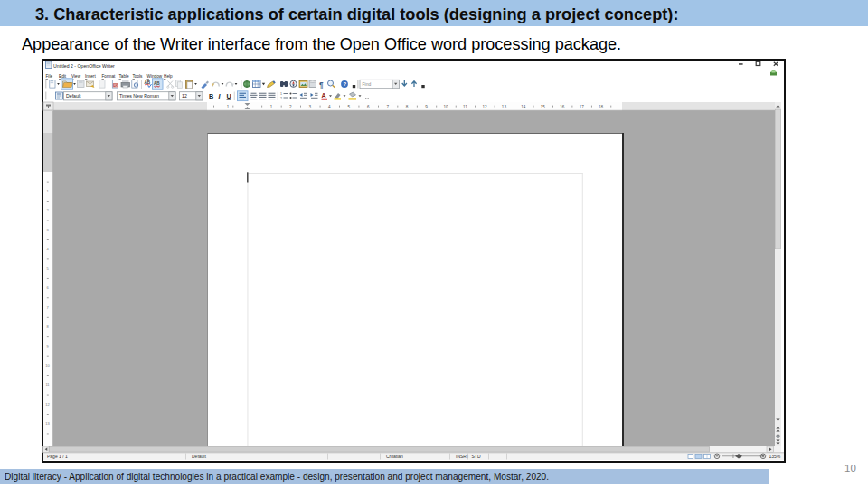 This screenshot has height=488, width=868. Describe the element at coordinates (63, 76) in the screenshot. I see `svg-text: Edit` at that location.